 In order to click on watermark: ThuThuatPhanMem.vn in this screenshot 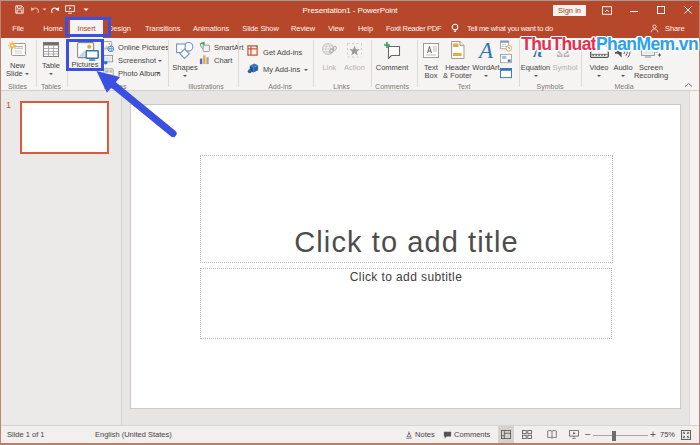, I will do `click(610, 44)`.